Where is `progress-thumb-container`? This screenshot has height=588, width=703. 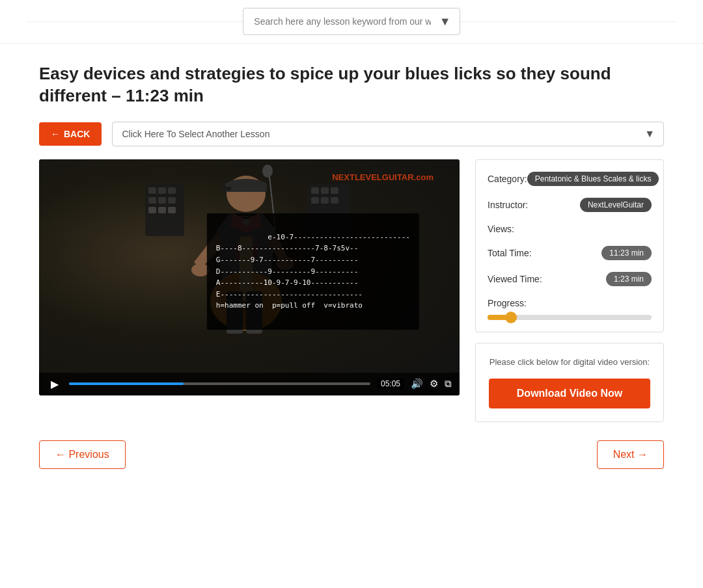
progress-thumb-container is located at coordinates (510, 317).